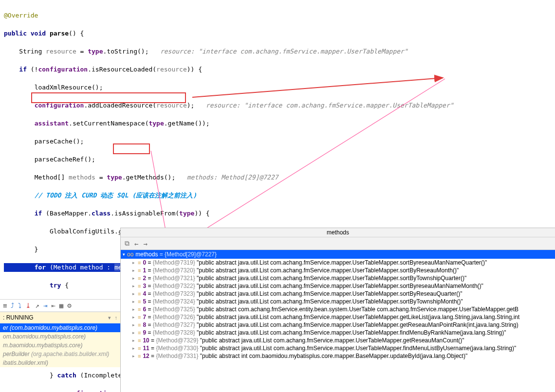 The image size is (555, 392). What do you see at coordinates (60, 318) in the screenshot?
I see `thread-status: : RUNNING ▾ ↑` at bounding box center [60, 318].